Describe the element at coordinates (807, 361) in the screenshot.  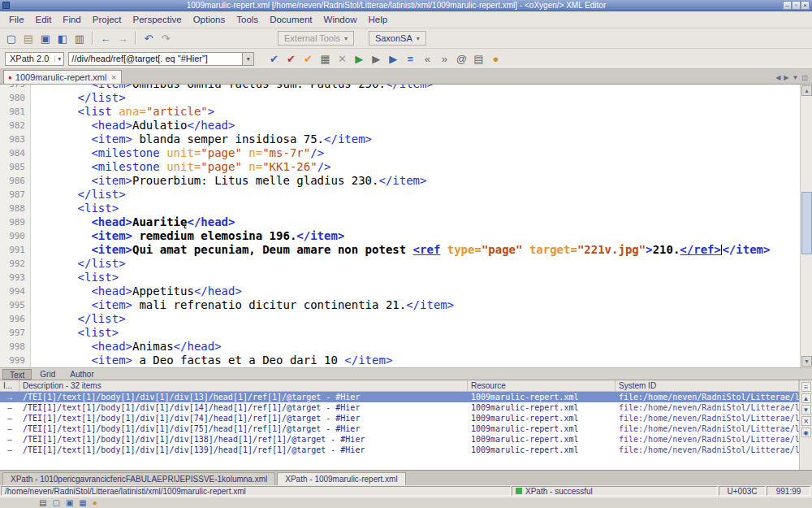
I see `scroll-down-icon: ▼` at that location.